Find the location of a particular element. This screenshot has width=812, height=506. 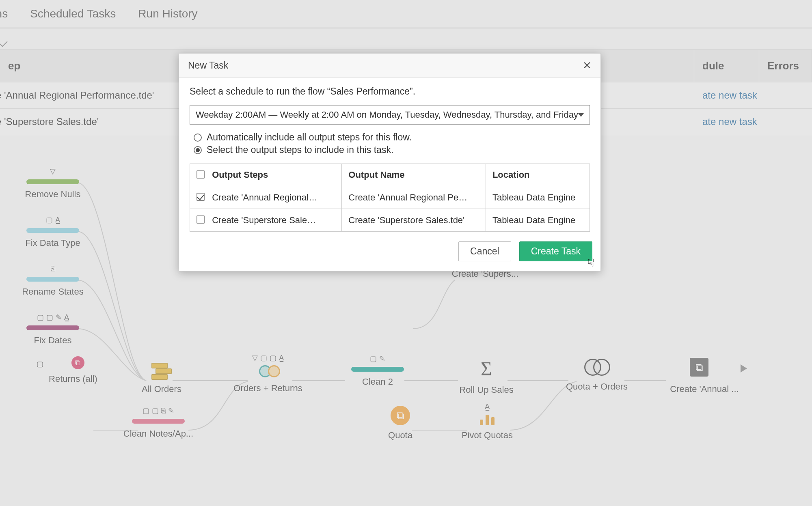

node-fix-dates: ▢▢✎A̲ Fix Dates is located at coordinates (53, 329).